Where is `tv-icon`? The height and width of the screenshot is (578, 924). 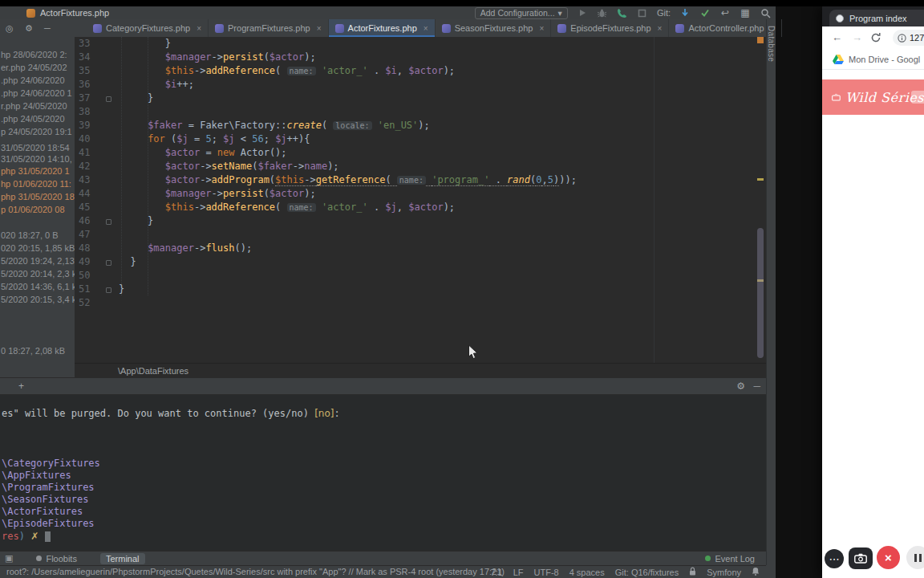 tv-icon is located at coordinates (836, 97).